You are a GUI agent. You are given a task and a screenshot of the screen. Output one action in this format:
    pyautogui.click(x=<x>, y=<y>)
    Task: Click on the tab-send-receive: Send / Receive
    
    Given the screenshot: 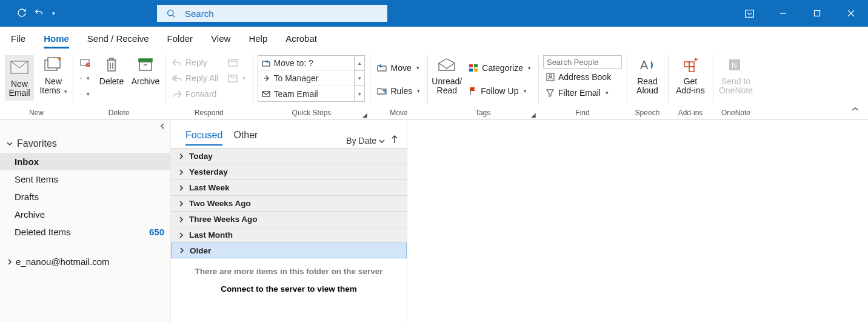 What is the action you would take?
    pyautogui.click(x=118, y=39)
    